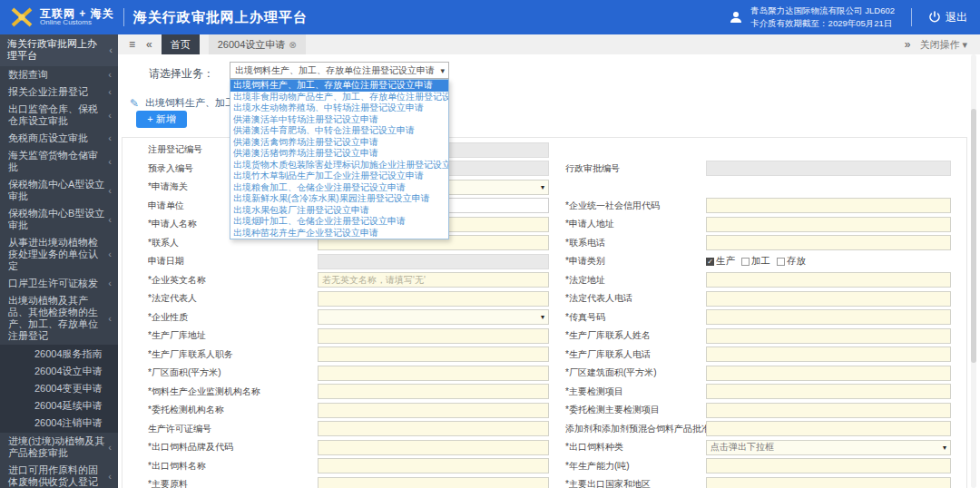 The height and width of the screenshot is (488, 980). I want to click on close-operations-button: 关闭操作 ▾, so click(944, 45).